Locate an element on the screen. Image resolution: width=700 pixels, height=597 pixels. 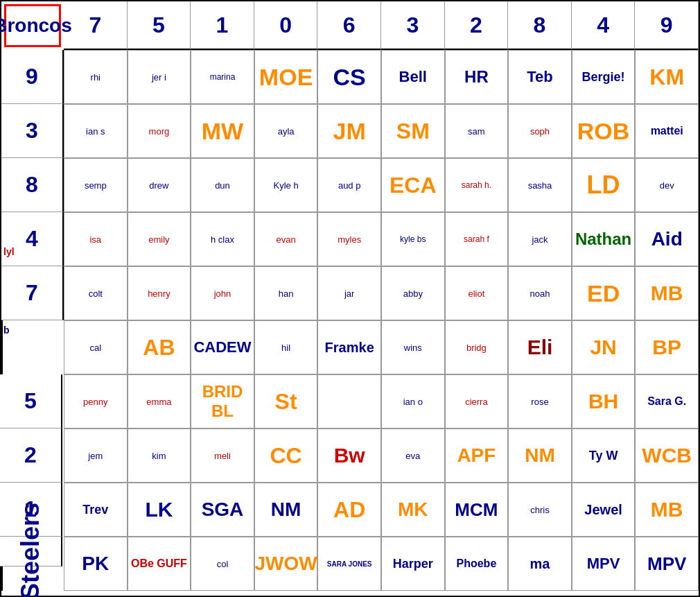
cell-r8c6: MCM is located at coordinates (477, 510).